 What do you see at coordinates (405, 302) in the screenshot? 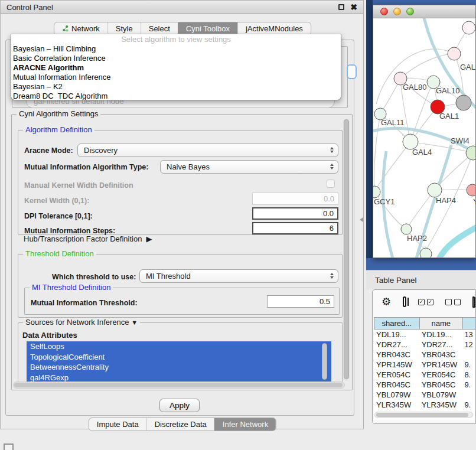
I see `columns-icon` at bounding box center [405, 302].